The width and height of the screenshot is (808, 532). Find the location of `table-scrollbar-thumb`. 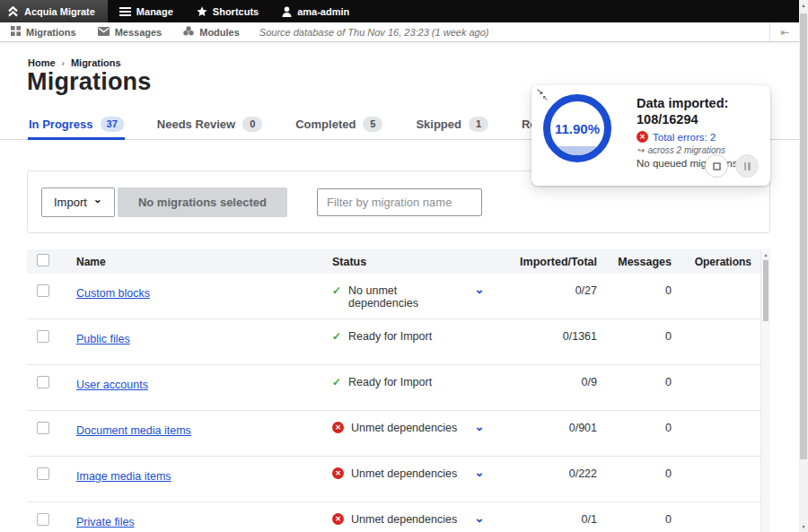

table-scrollbar-thumb is located at coordinates (766, 291).